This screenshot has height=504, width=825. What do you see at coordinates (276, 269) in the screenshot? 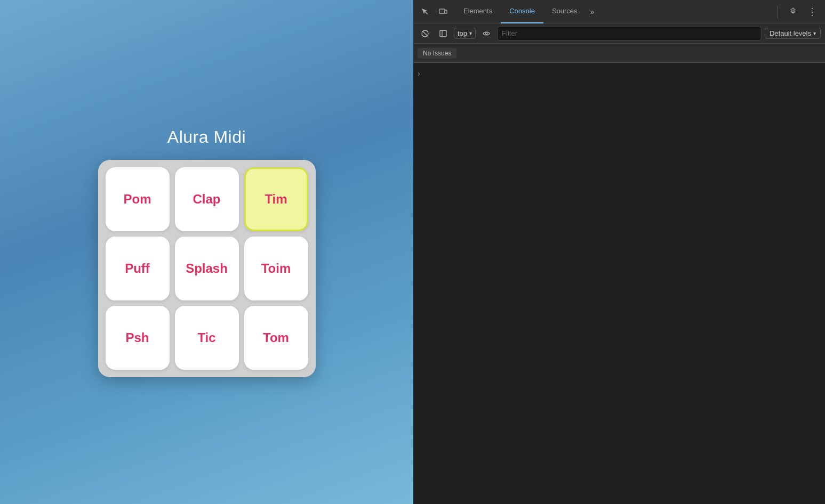
I see `pad-button-toim: Toim` at bounding box center [276, 269].